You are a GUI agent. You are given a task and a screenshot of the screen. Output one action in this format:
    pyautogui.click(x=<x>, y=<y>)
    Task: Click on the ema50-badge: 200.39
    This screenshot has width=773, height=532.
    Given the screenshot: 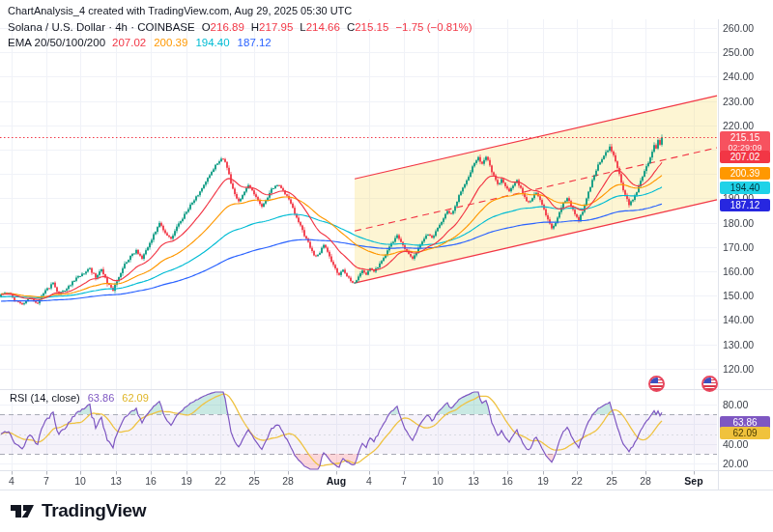 What is the action you would take?
    pyautogui.click(x=745, y=174)
    